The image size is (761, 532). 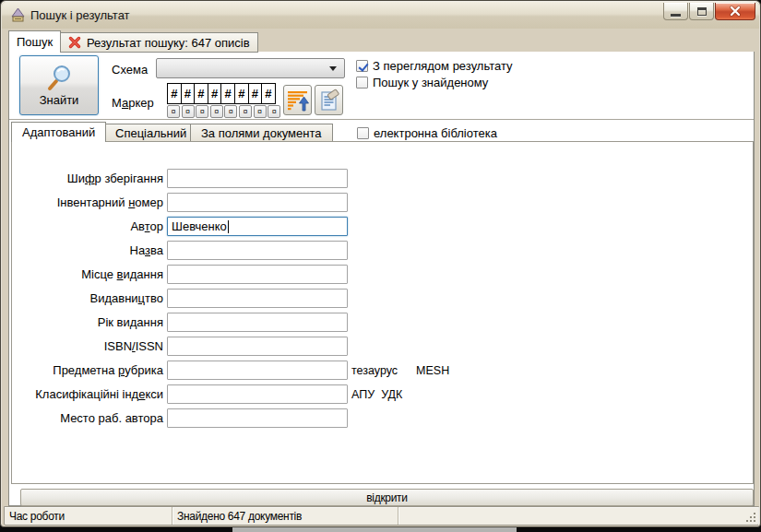 What do you see at coordinates (257, 251) in the screenshot?
I see `field-input-title` at bounding box center [257, 251].